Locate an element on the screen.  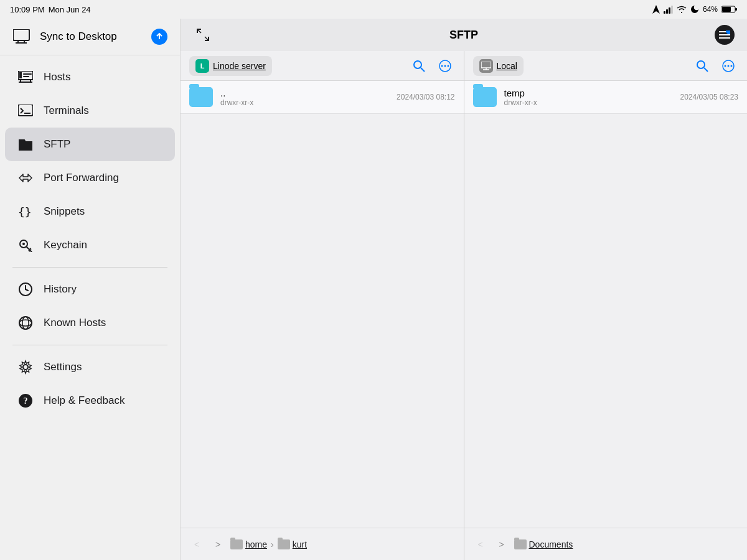
sidebar-item-hosts-label: Hosts is located at coordinates (57, 77).